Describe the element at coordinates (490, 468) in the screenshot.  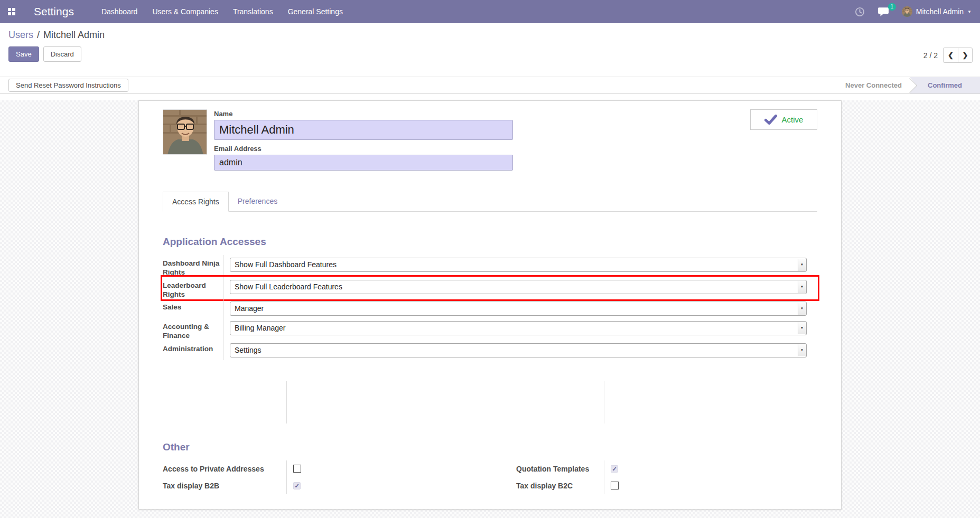
I see `other-section: Other Access to Private Addresses Tax di…` at that location.